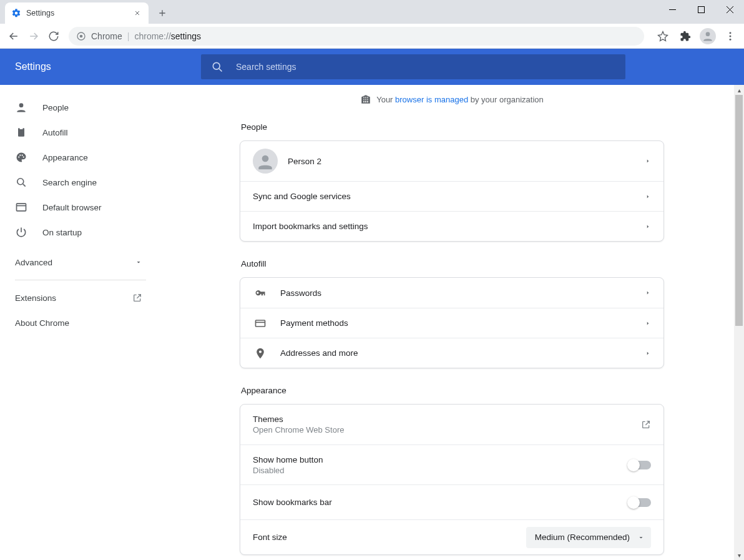 The height and width of the screenshot is (560, 744). I want to click on row-label: Import bookmarks and settings, so click(449, 226).